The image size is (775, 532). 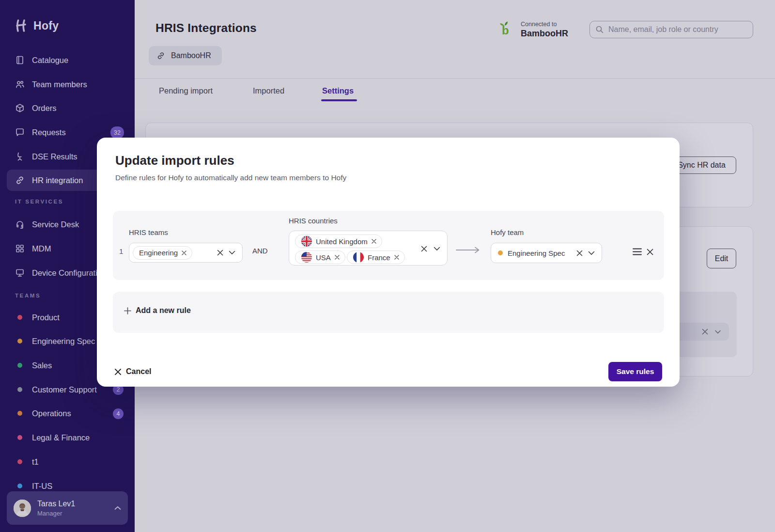 What do you see at coordinates (324, 258) in the screenshot?
I see `chip-label: USA` at bounding box center [324, 258].